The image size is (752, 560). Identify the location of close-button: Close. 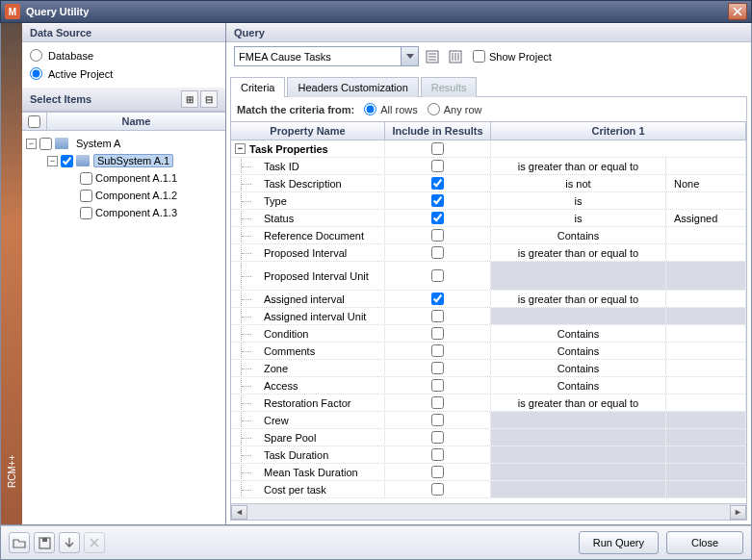
(705, 543).